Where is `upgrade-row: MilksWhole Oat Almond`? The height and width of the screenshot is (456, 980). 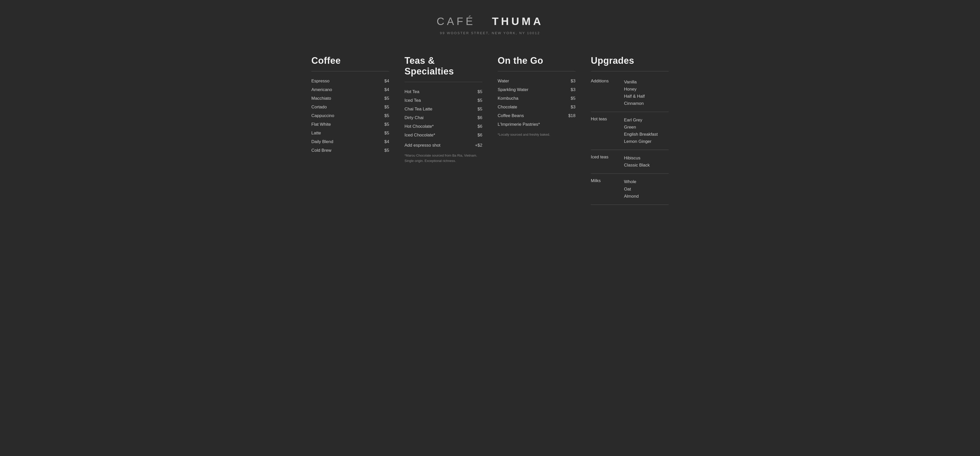
upgrade-row: MilksWhole Oat Almond is located at coordinates (630, 189).